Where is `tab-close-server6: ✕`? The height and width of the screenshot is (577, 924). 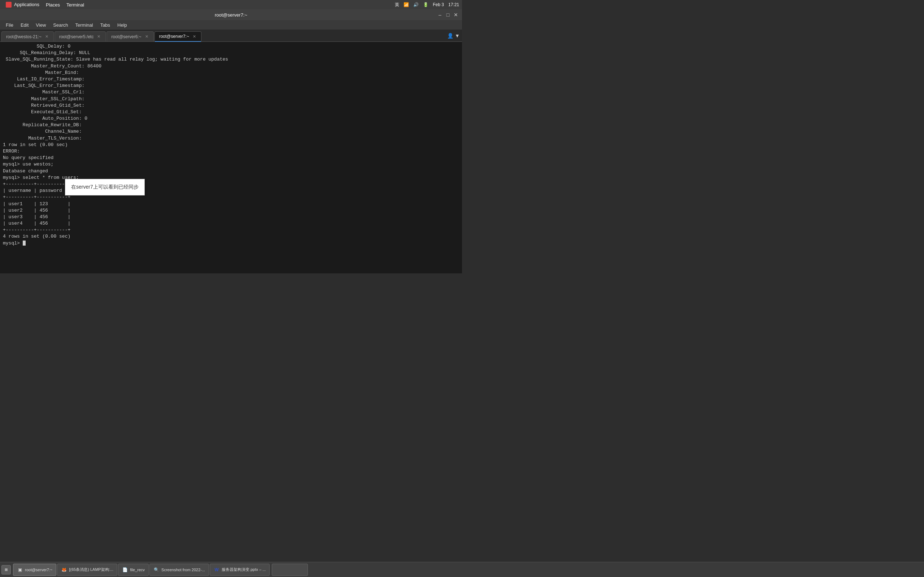
tab-close-server6: ✕ is located at coordinates (147, 37).